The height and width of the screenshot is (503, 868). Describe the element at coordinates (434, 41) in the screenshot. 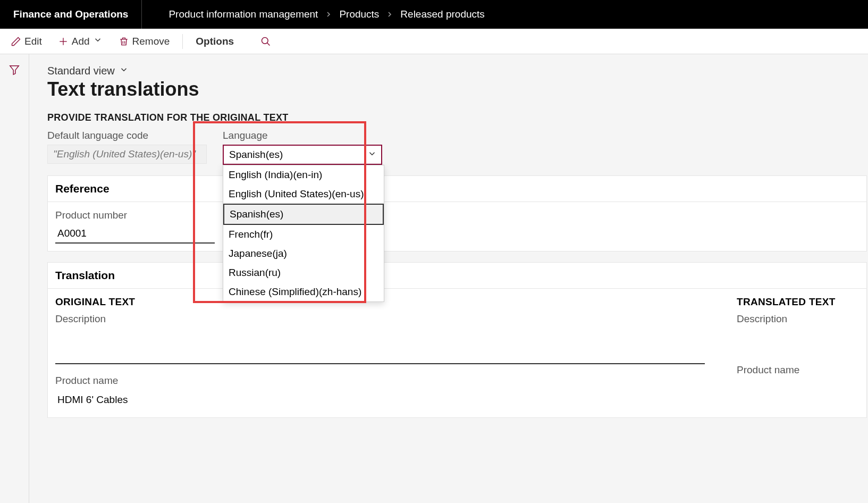

I see `action-bar: Edit Add Remove Options` at that location.